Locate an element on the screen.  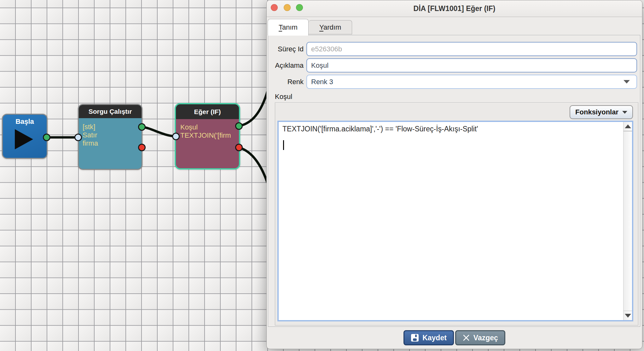
port-eger-output-false is located at coordinates (239, 147).